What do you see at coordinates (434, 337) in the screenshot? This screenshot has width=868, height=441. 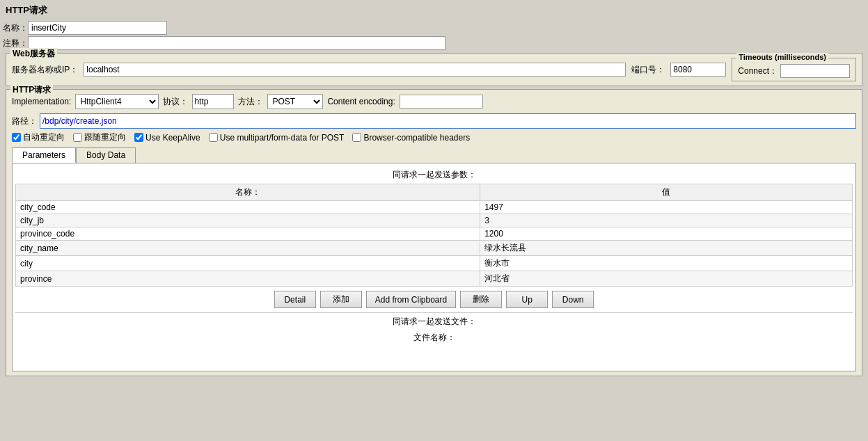 I see `filename-label: 文件名称：` at bounding box center [434, 337].